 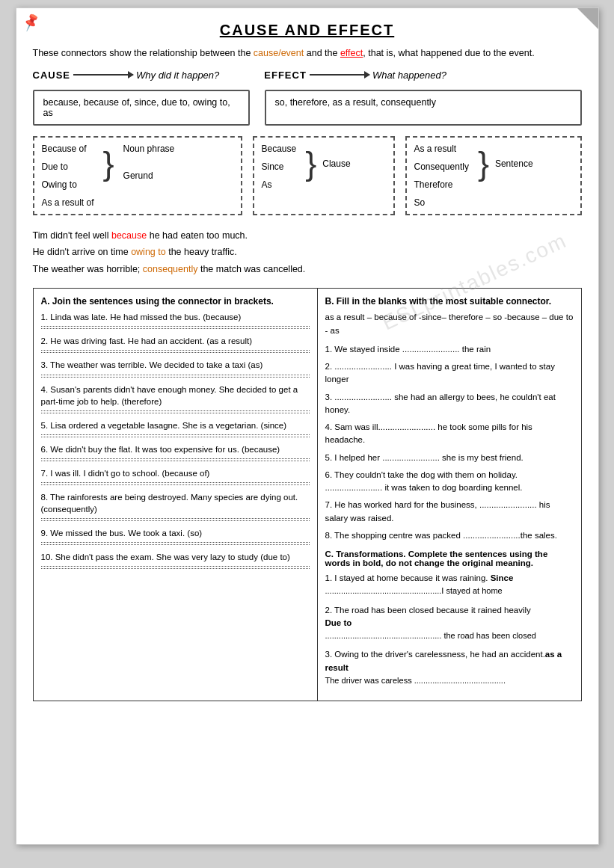 I want to click on effect-word-3: Therefore, so click(x=441, y=185).